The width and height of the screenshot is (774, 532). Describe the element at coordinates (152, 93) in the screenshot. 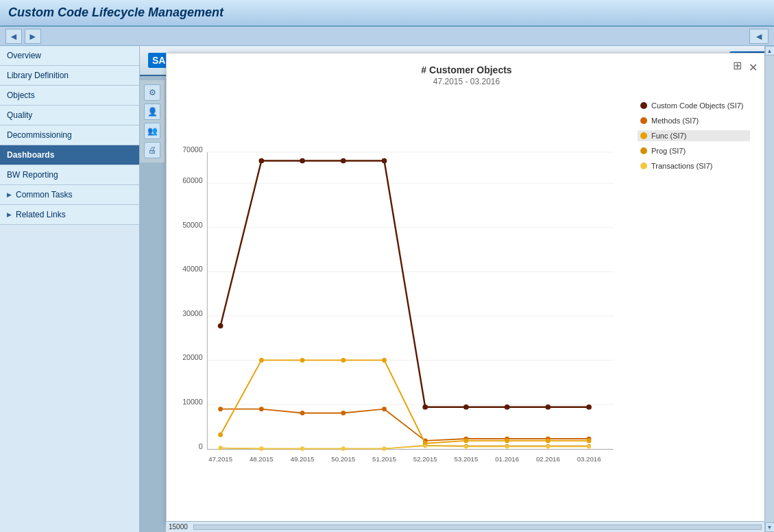

I see `settings-icon: ⚙` at that location.